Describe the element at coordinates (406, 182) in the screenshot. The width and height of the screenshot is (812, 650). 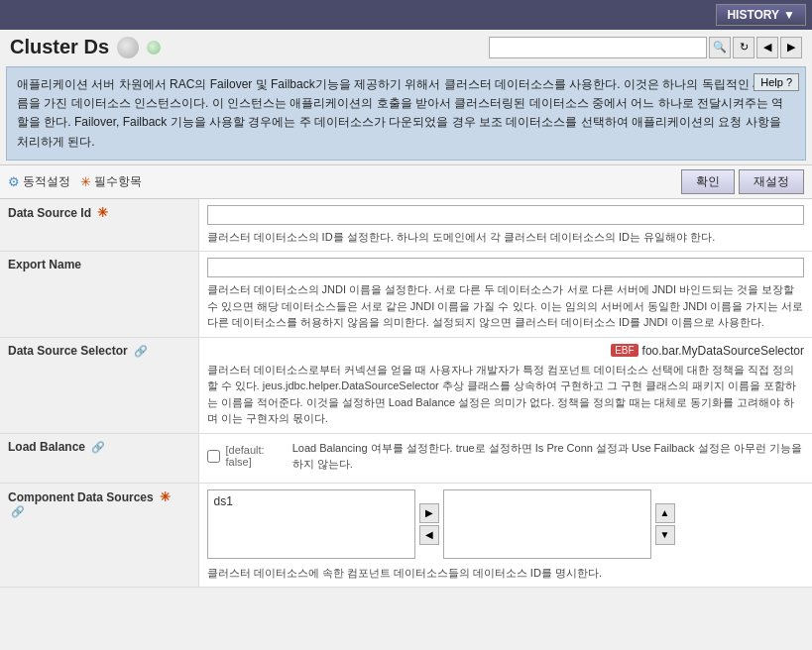
I see `toolbar-row: ⚙ 동적설정 ✳ 필수항목 확인 재설정` at that location.